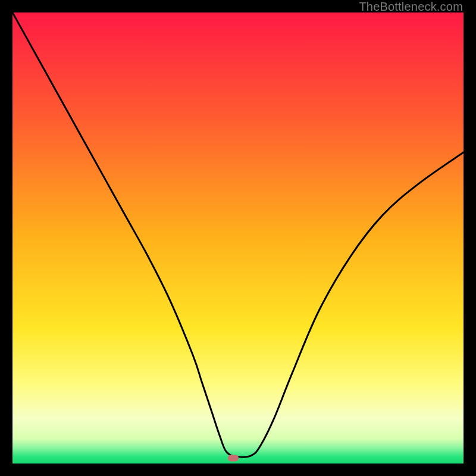  What do you see at coordinates (411, 7) in the screenshot?
I see `watermark-text: TheBottleneck.com` at bounding box center [411, 7].